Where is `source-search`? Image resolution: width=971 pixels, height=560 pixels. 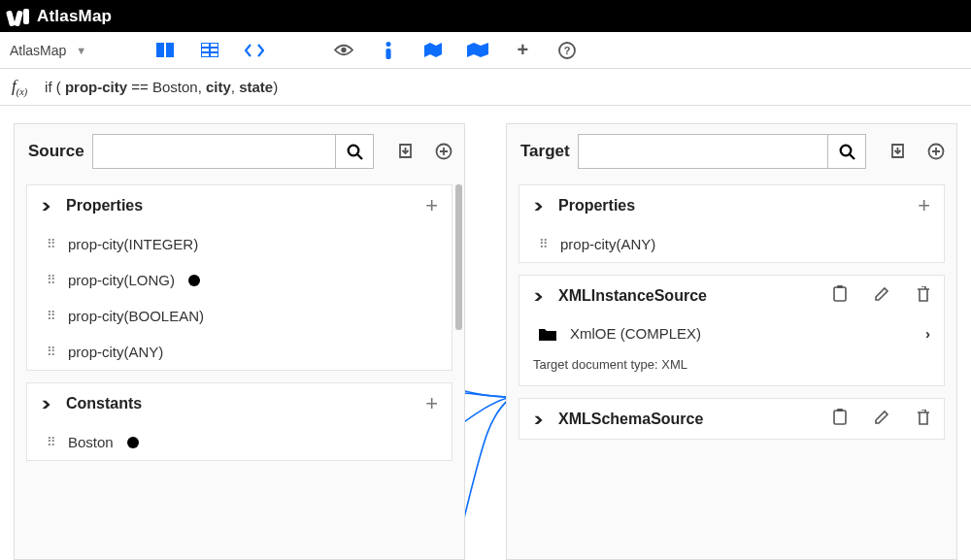 source-search is located at coordinates (233, 151).